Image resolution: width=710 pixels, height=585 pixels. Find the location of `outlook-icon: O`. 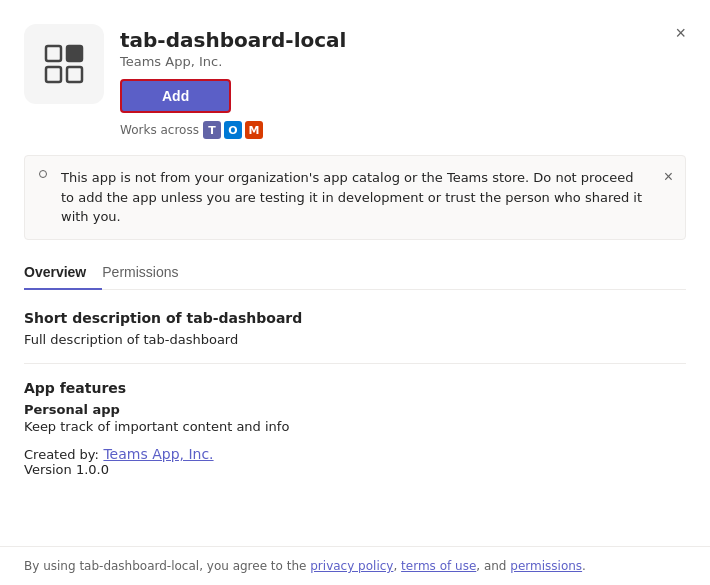

outlook-icon: O is located at coordinates (233, 130).